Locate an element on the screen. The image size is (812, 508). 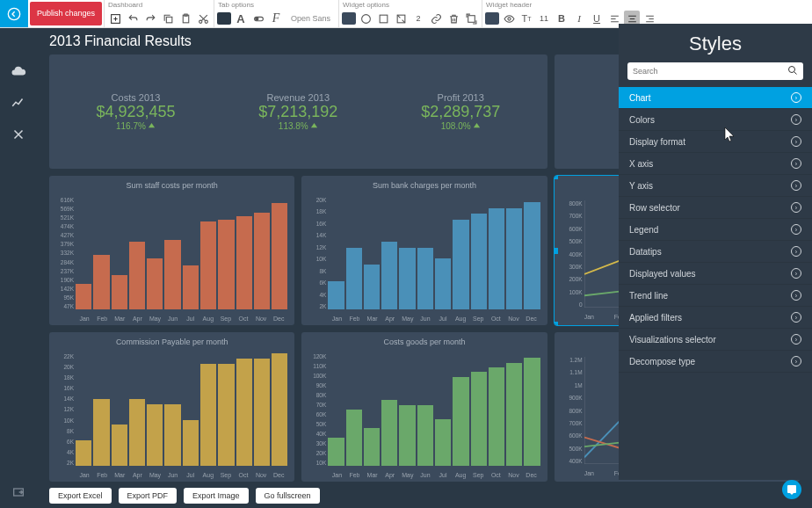
styles-item-colors: Colors› is located at coordinates (715, 120).